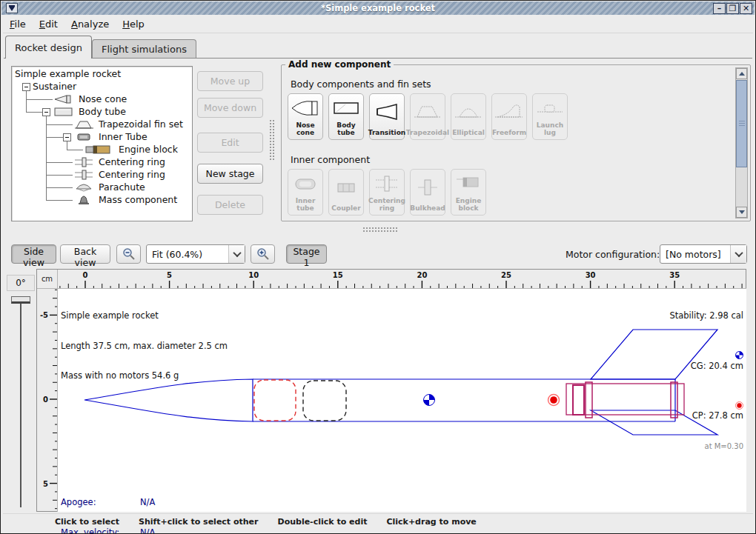 This screenshot has width=756, height=534. I want to click on cg-marker, so click(430, 400).